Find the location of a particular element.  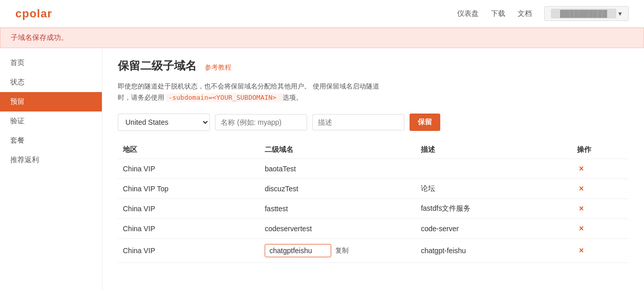

user-dropdown-icon: ▾ is located at coordinates (620, 13).